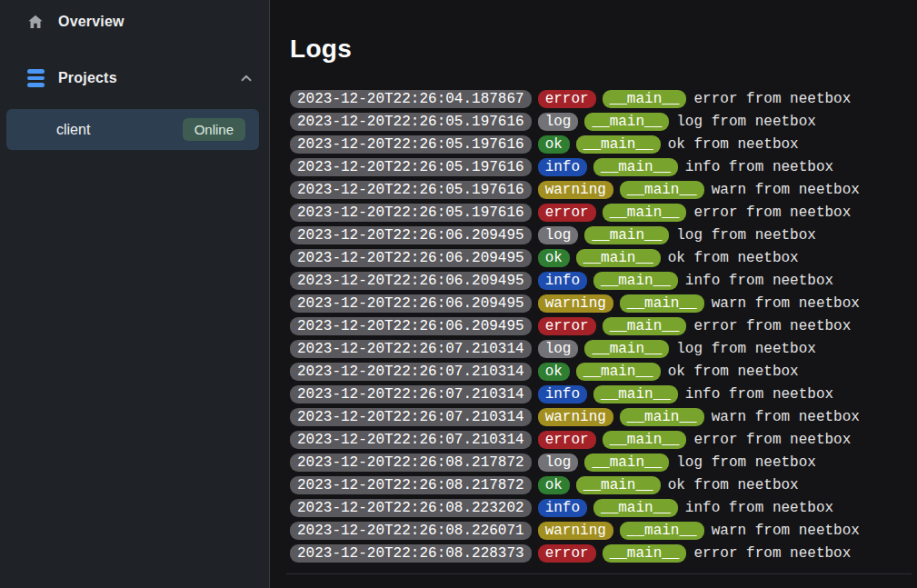  Describe the element at coordinates (603, 122) in the screenshot. I see `log-row: 2023-12-20T22:26:05.197616 log __main__ …` at that location.